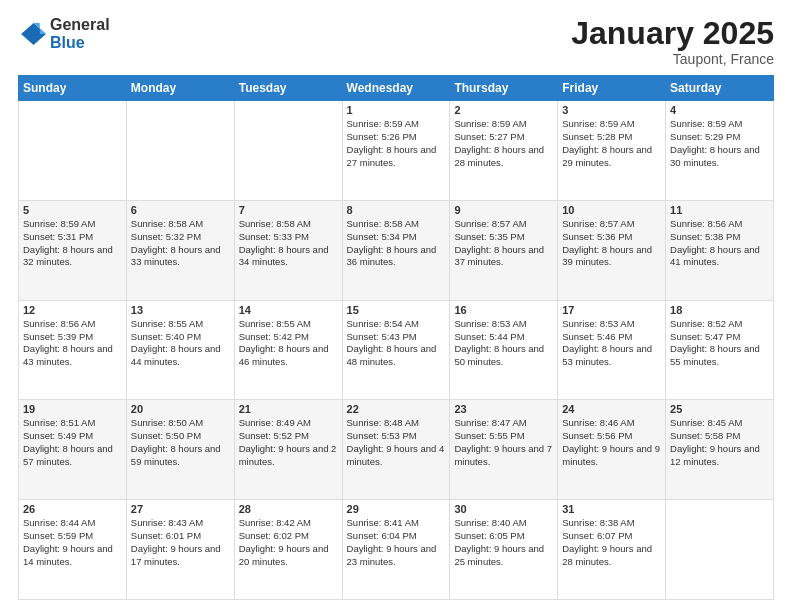 Image resolution: width=792 pixels, height=612 pixels. What do you see at coordinates (504, 344) in the screenshot?
I see `day-info: Sunrise: 8:53 AM Sunset: 5:44 PM Dayligh…` at bounding box center [504, 344].